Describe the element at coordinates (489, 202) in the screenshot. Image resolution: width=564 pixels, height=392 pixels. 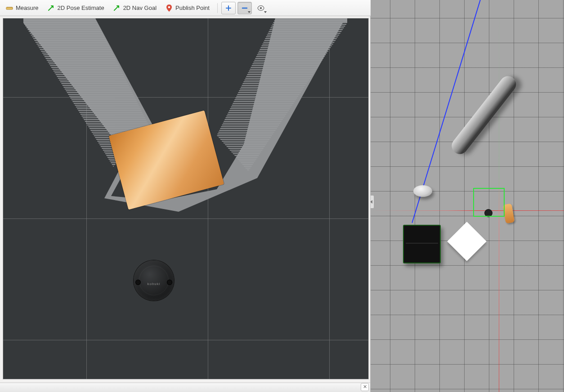
I see `gazebo-selection-box` at that location.